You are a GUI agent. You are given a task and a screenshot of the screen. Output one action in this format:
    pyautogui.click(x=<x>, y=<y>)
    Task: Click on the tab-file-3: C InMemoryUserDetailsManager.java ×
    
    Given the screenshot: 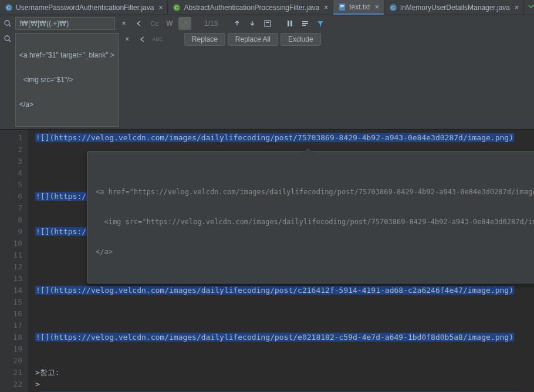 What is the action you would take?
    pyautogui.click(x=454, y=7)
    